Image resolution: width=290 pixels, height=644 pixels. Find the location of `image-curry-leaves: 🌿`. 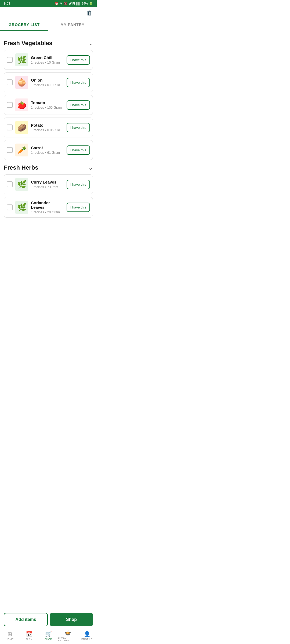

image-curry-leaves: 🌿 is located at coordinates (22, 184).